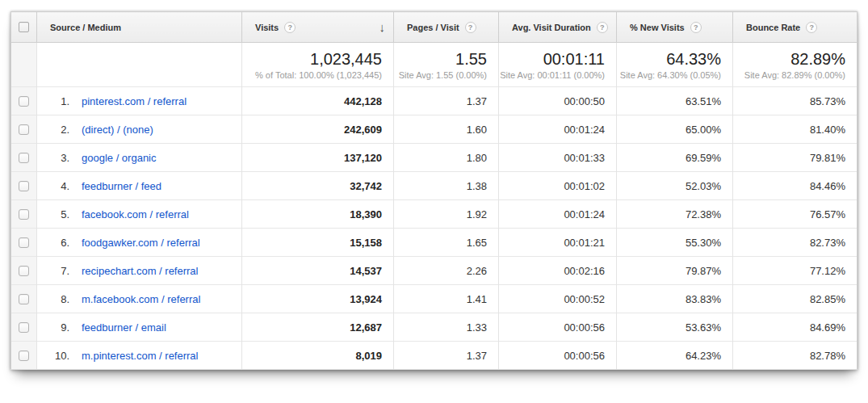  Describe the element at coordinates (118, 129) in the screenshot. I see `source-medium-link: (direct) / (none)` at that location.